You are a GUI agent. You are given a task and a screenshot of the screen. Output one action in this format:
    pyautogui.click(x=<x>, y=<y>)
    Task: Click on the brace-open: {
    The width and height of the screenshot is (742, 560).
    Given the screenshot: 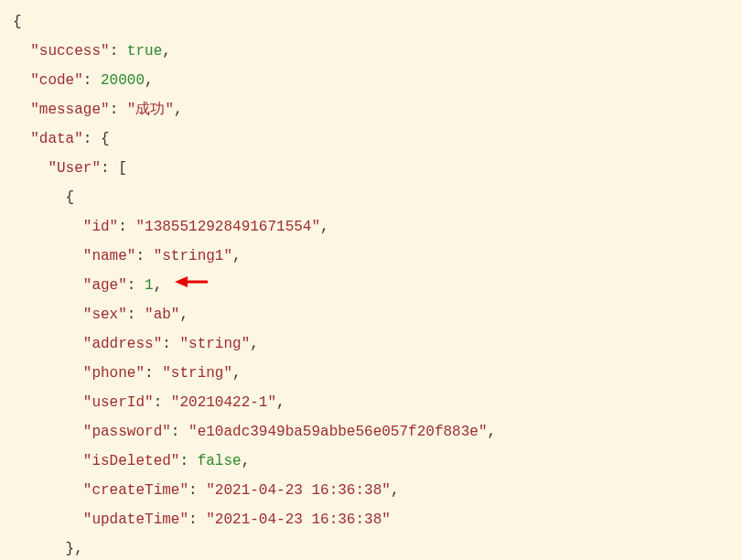 What is the action you would take?
    pyautogui.click(x=17, y=22)
    